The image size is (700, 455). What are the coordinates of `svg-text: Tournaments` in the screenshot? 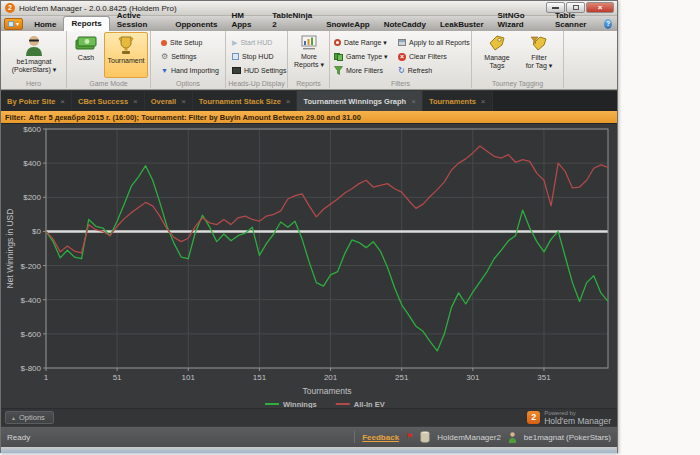 It's located at (326, 391).